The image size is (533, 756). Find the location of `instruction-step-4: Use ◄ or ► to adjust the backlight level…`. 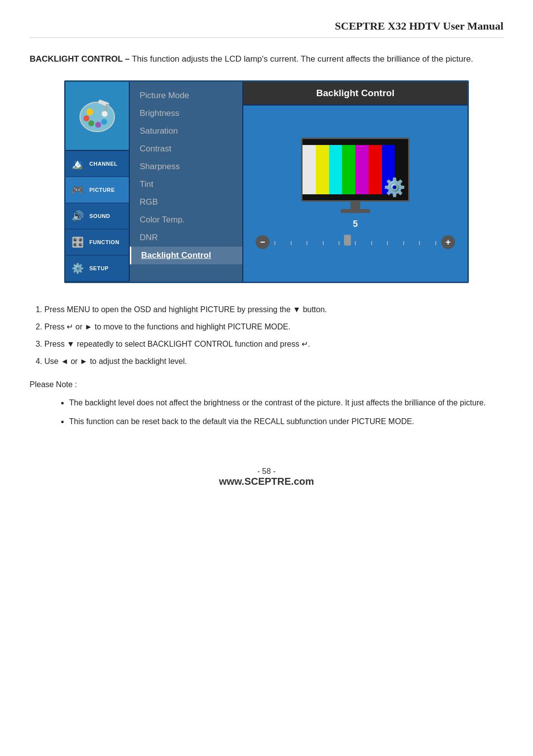

instruction-step-4: Use ◄ or ► to adjust the backlight level… is located at coordinates (274, 361).